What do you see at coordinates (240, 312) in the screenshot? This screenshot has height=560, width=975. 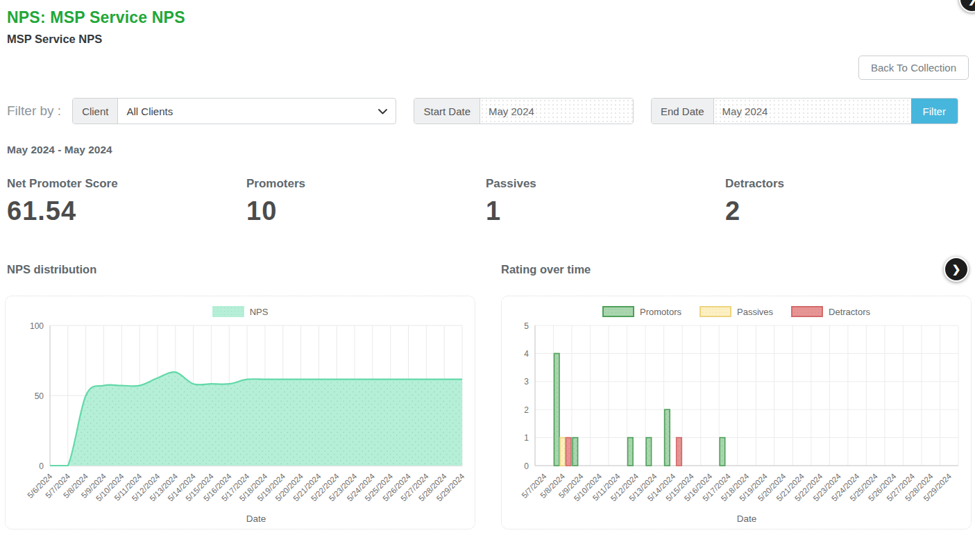 I see `nps-distribution-legend: NPS` at bounding box center [240, 312].